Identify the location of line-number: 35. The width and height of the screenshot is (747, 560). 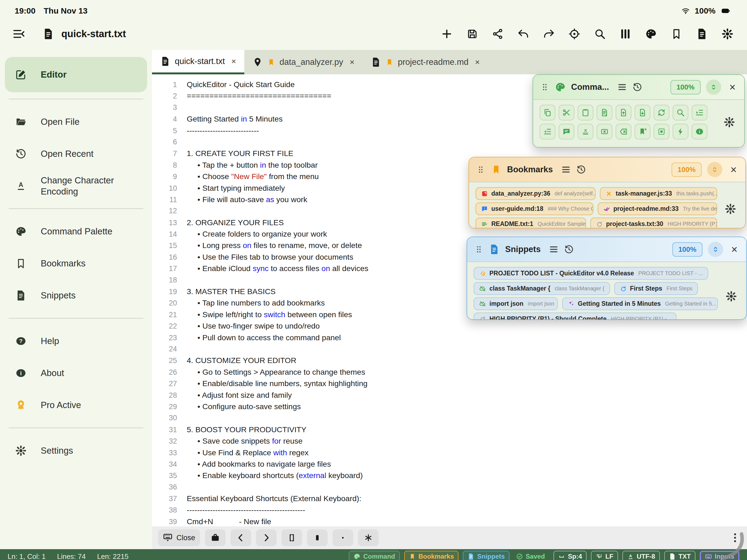
(169, 476).